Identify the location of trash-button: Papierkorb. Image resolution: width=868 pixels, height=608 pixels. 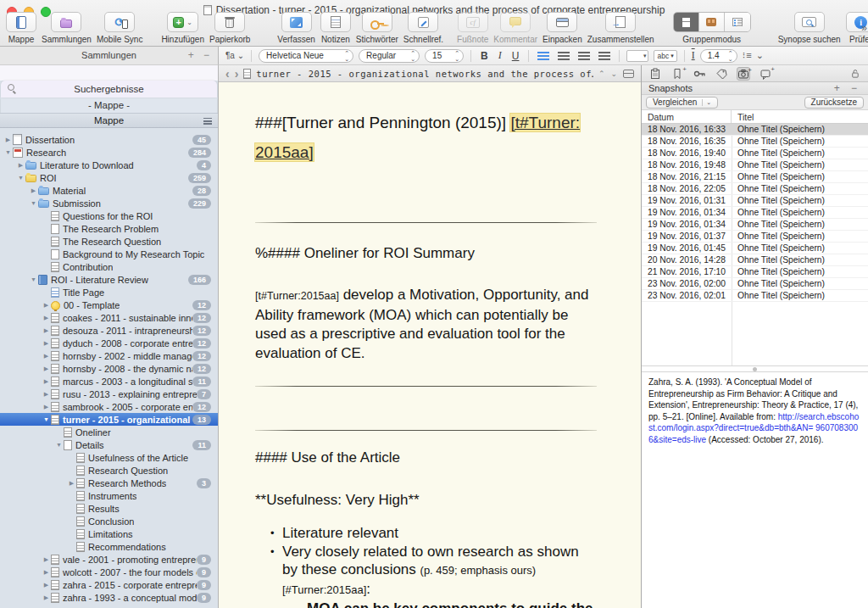
(230, 28).